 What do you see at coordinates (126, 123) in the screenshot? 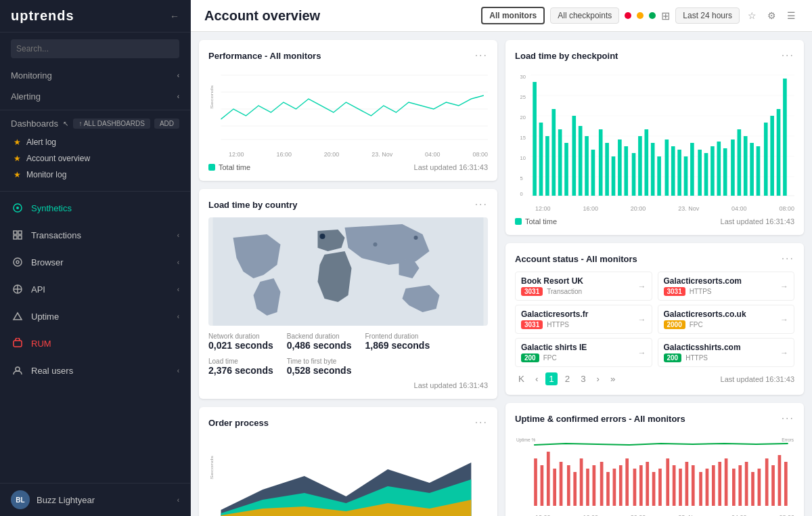
I see `dashboards-controls: ↑ ALL DASHBOARDS ADD` at bounding box center [126, 123].